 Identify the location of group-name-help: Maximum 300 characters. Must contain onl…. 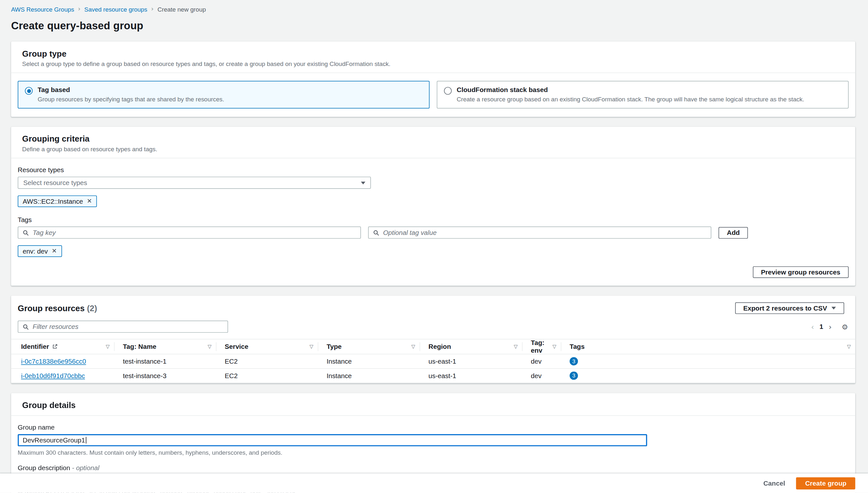
(433, 452).